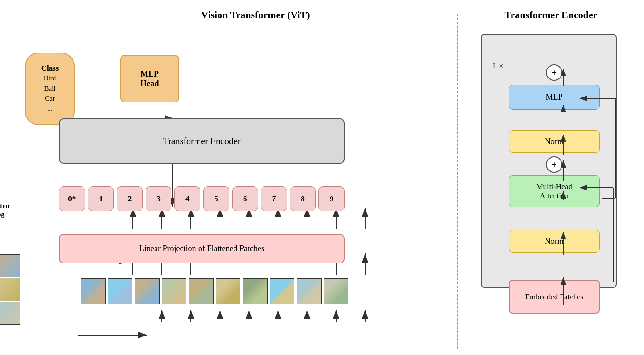  I want to click on enc-mlp-label: MLP, so click(554, 97).